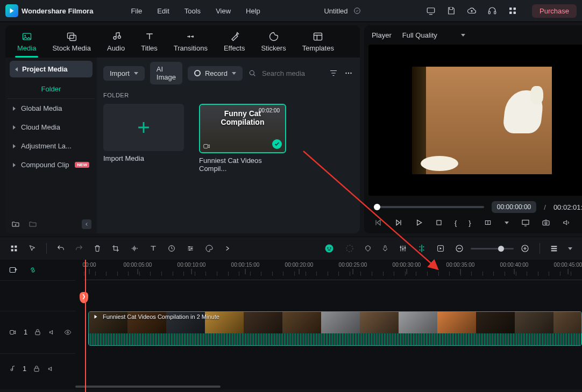 This screenshot has height=392, width=582. Describe the element at coordinates (14, 127) in the screenshot. I see `triangle-right-icon` at that location.